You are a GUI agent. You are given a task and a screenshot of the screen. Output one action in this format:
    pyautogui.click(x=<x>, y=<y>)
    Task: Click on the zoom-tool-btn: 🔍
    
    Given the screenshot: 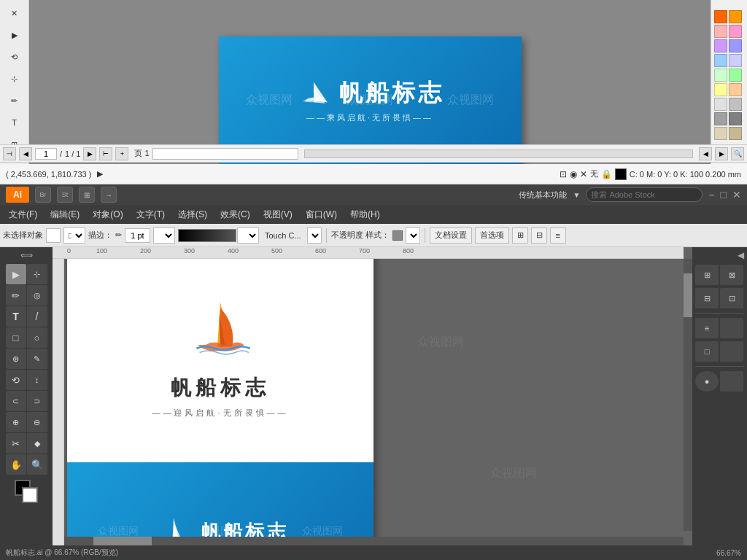 What is the action you would take?
    pyautogui.click(x=37, y=464)
    